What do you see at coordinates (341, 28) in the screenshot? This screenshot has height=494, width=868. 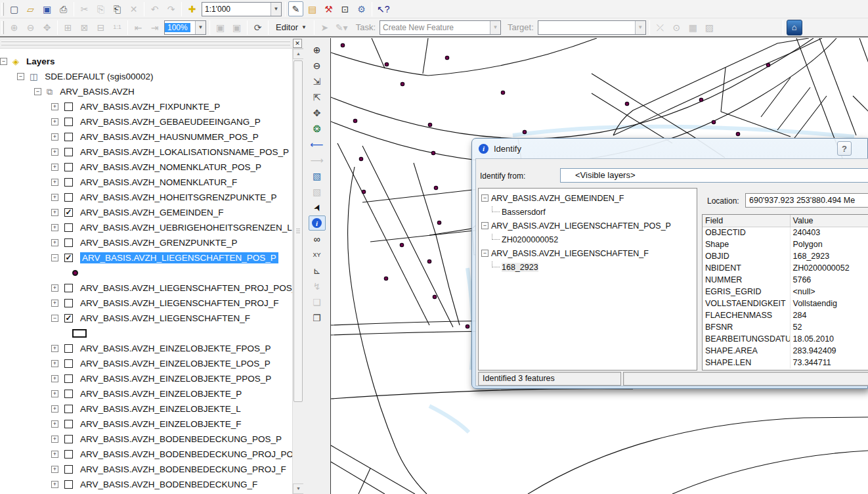 I see `sketch-tool-dropdown: ✎▾` at bounding box center [341, 28].